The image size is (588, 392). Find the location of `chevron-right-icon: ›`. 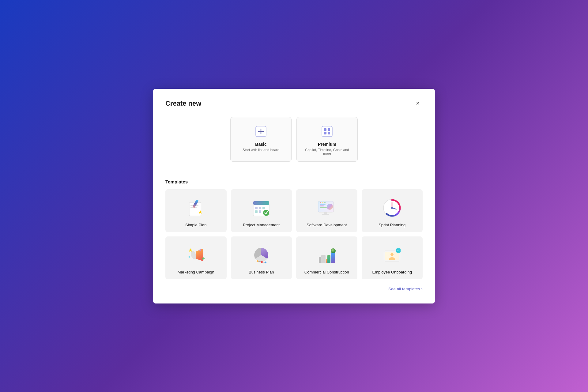

chevron-right-icon: › is located at coordinates (422, 289).